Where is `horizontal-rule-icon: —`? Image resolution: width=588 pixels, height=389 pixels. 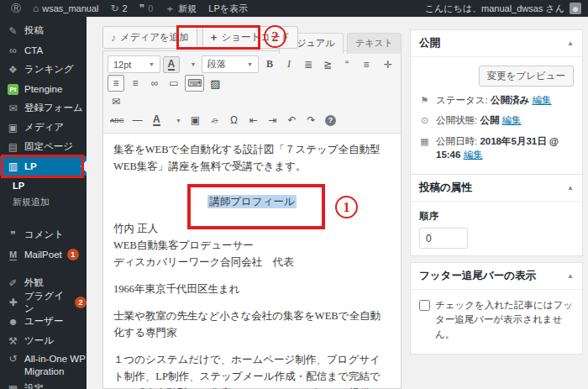
horizontal-rule-icon: — is located at coordinates (137, 120).